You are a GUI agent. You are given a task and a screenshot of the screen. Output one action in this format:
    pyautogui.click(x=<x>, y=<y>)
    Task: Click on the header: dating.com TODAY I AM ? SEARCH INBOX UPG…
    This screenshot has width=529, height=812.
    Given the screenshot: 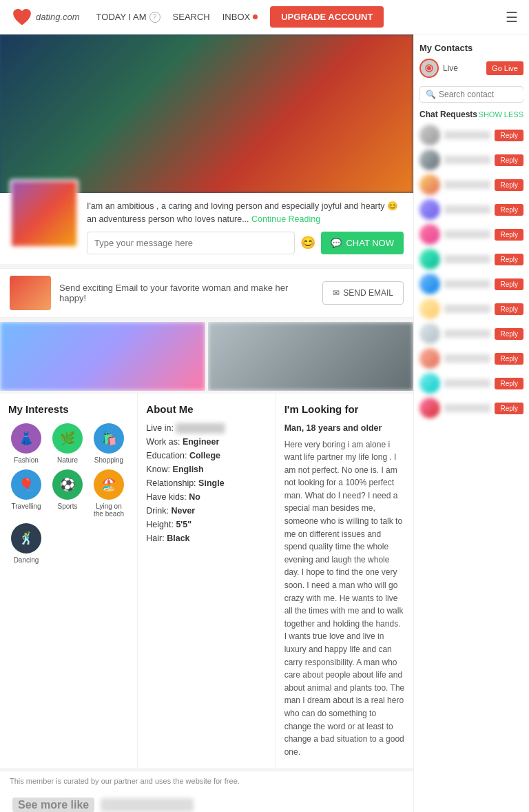 What is the action you would take?
    pyautogui.click(x=264, y=17)
    